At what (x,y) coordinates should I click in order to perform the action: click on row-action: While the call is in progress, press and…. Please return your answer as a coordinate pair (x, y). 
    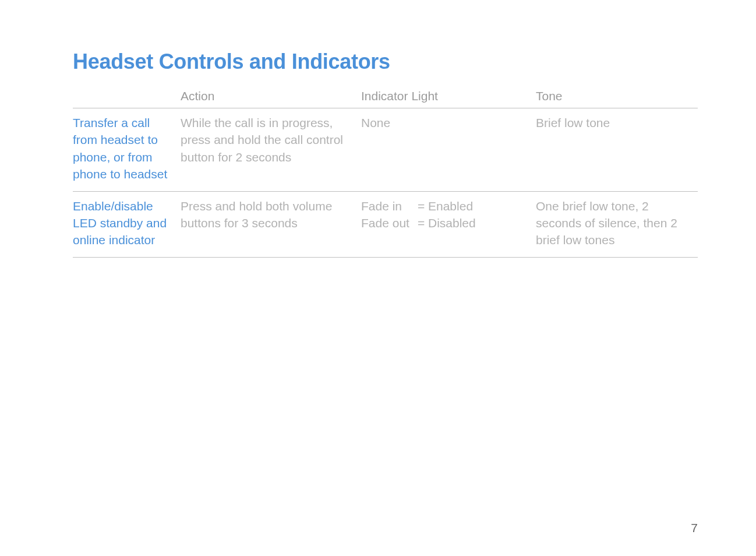
    Looking at the image, I should click on (271, 150).